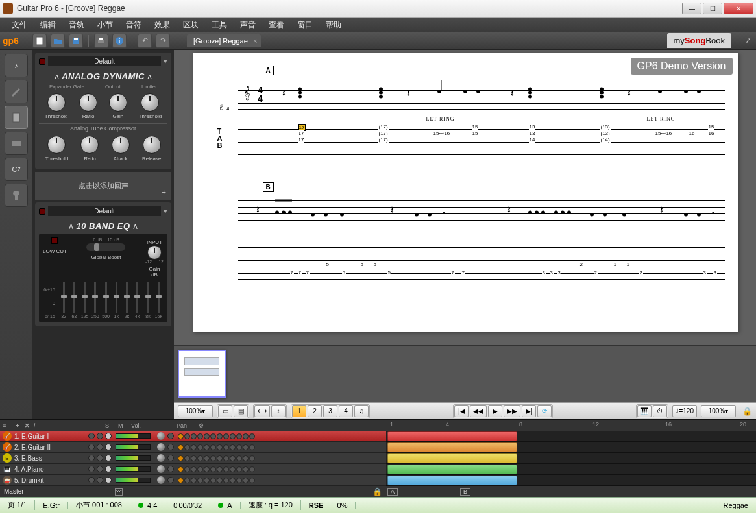 The image size is (756, 532). Describe the element at coordinates (117, 297) in the screenshot. I see `eq-band-1k` at that location.